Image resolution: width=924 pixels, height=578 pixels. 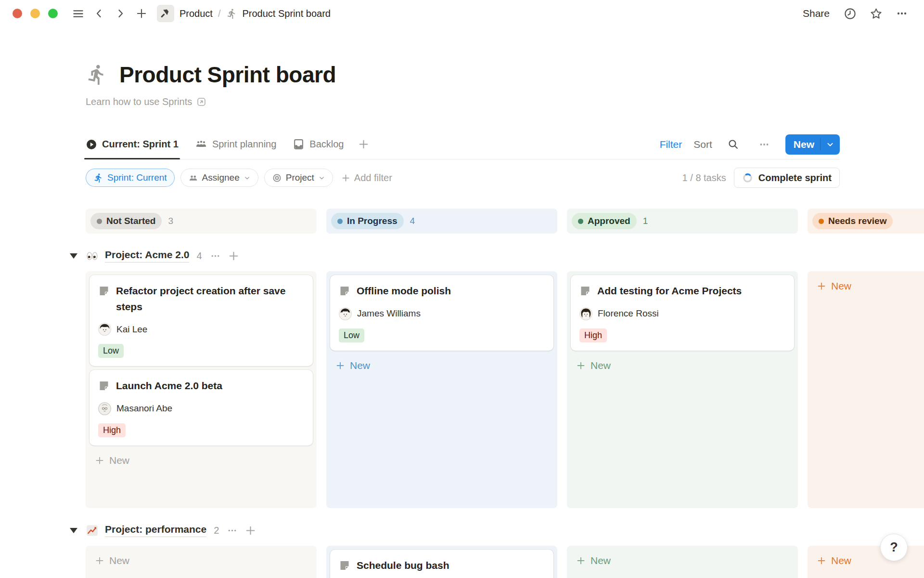 I want to click on new-task-button: New, so click(x=812, y=144).